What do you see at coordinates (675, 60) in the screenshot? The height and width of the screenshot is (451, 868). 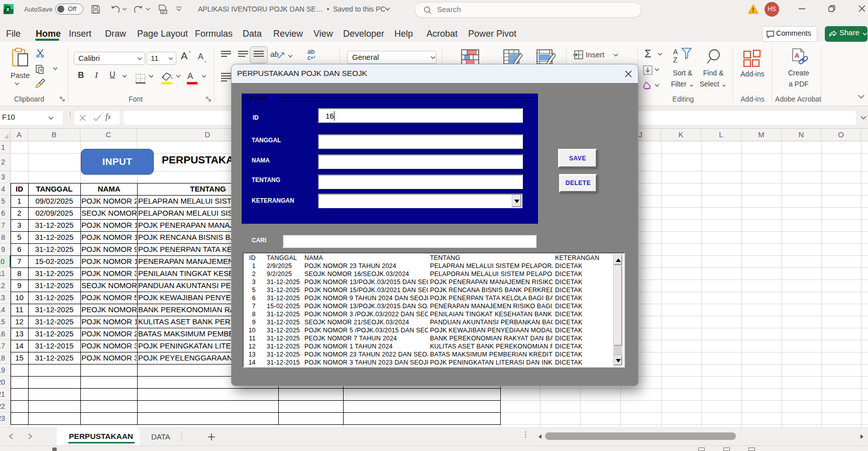 I see `svg-text: Z` at bounding box center [675, 60].